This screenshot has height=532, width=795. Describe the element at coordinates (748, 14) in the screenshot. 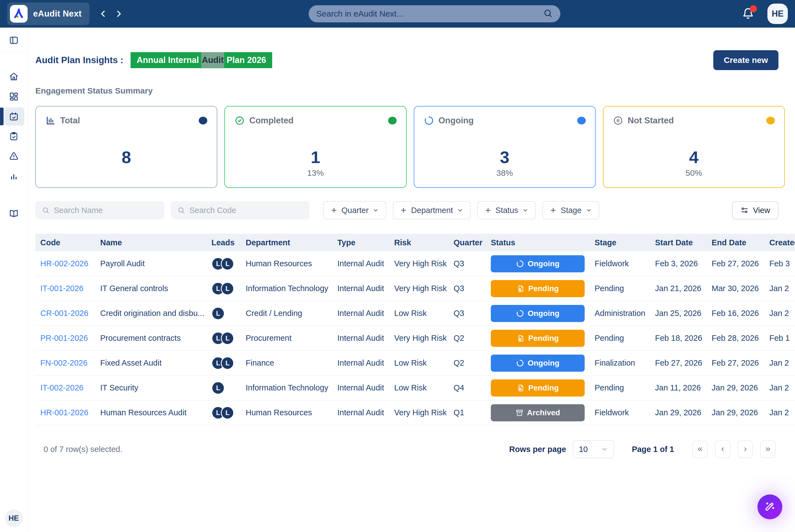

I see `notifications-button` at that location.